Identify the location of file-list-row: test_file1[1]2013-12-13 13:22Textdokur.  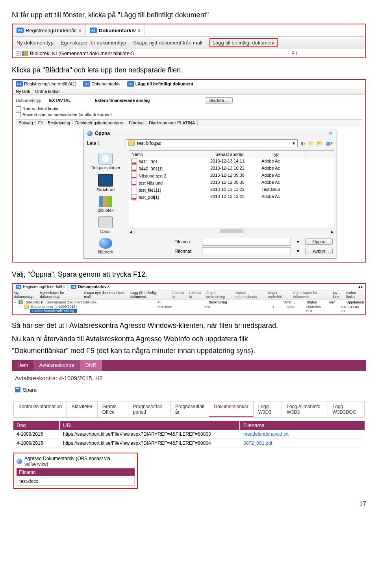
(232, 190).